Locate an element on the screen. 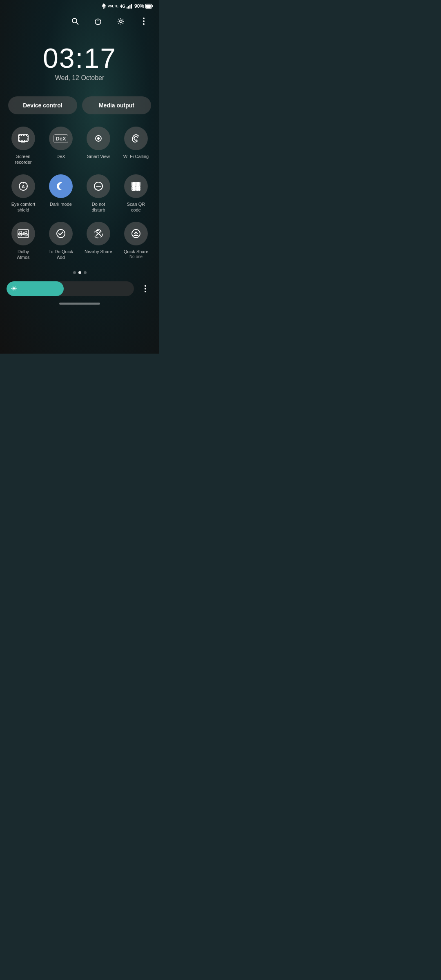 The height and width of the screenshot is (980, 441). wifi-calling-label: Wi-Fi Calling is located at coordinates (136, 156).